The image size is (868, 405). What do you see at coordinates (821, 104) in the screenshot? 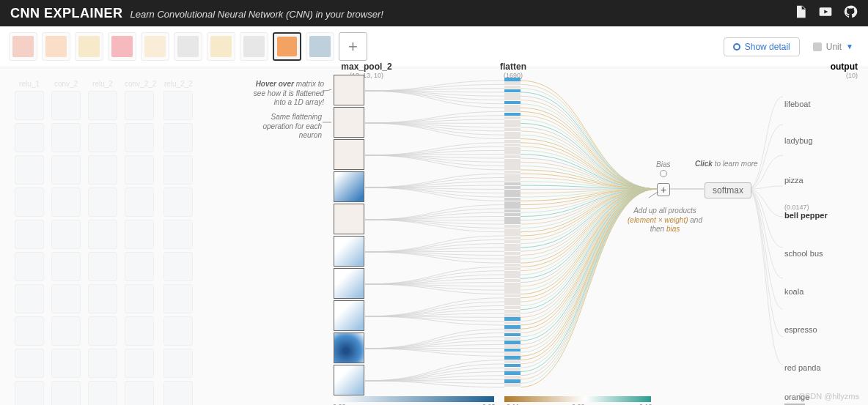
I see `output-lifeboat: lifeboat` at bounding box center [821, 104].